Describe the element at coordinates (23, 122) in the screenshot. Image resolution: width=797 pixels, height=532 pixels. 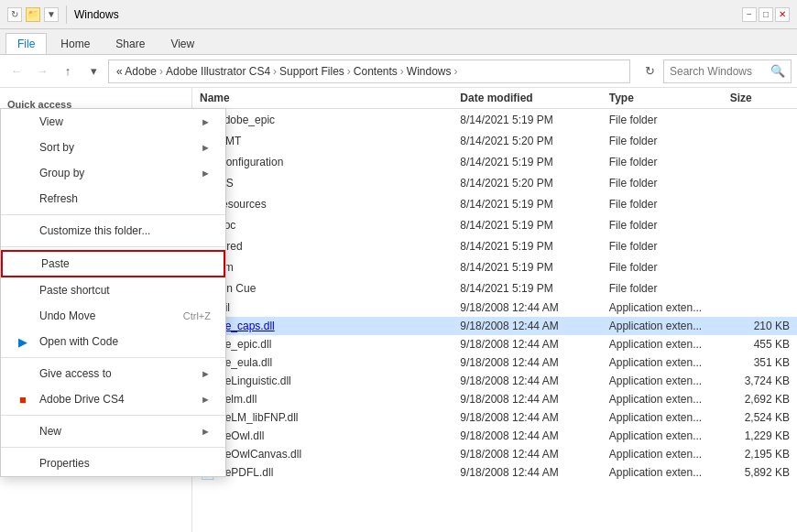
I see `ctx-view-icon` at that location.